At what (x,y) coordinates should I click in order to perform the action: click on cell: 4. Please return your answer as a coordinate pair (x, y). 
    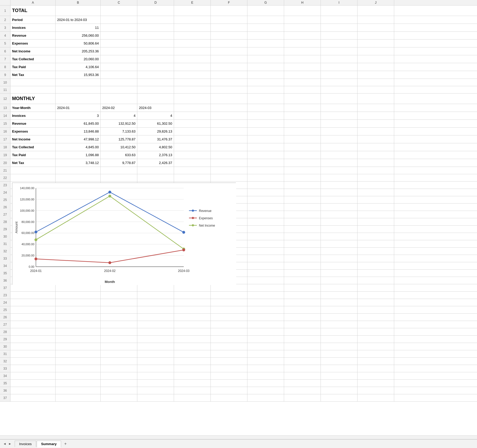
    Looking at the image, I should click on (156, 116).